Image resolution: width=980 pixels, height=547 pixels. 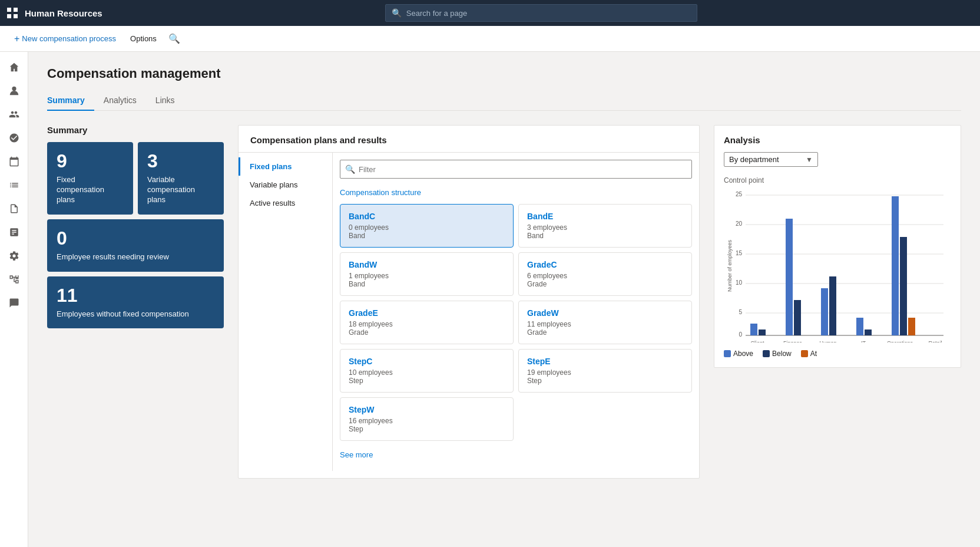 I want to click on side-nav, so click(x=14, y=299).